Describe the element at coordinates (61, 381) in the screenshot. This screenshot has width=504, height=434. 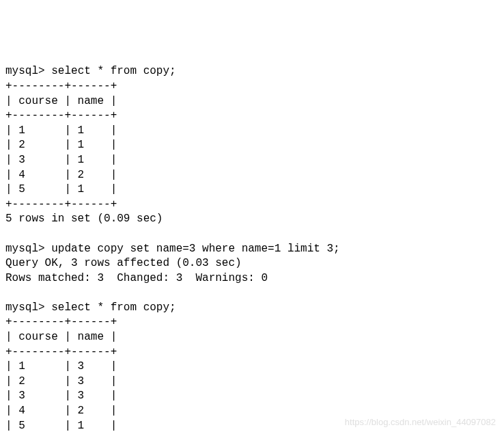
I see `table-row: | 2 | 3 |` at that location.